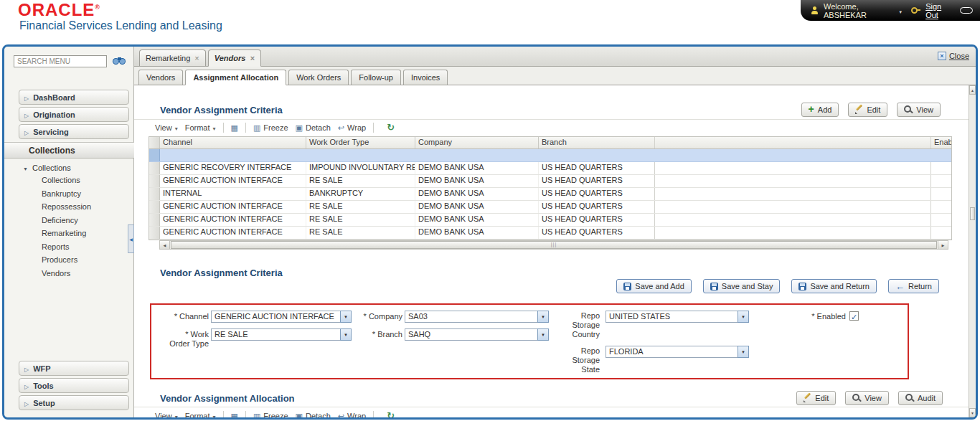 This screenshot has width=980, height=421. I want to click on add-button: Add, so click(821, 110).